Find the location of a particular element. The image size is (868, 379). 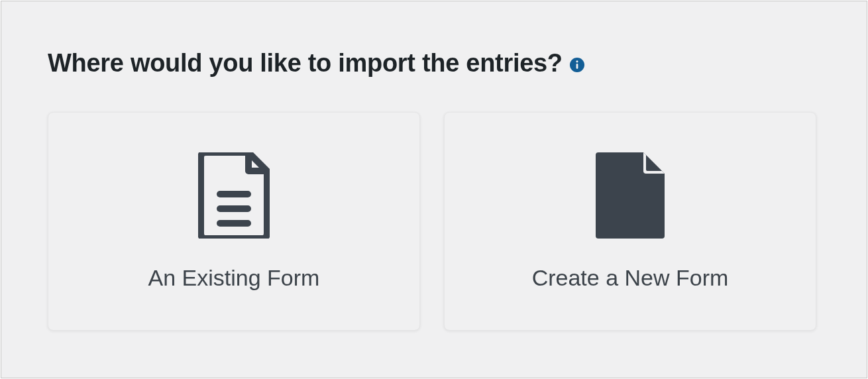

document-blank-icon is located at coordinates (630, 197).